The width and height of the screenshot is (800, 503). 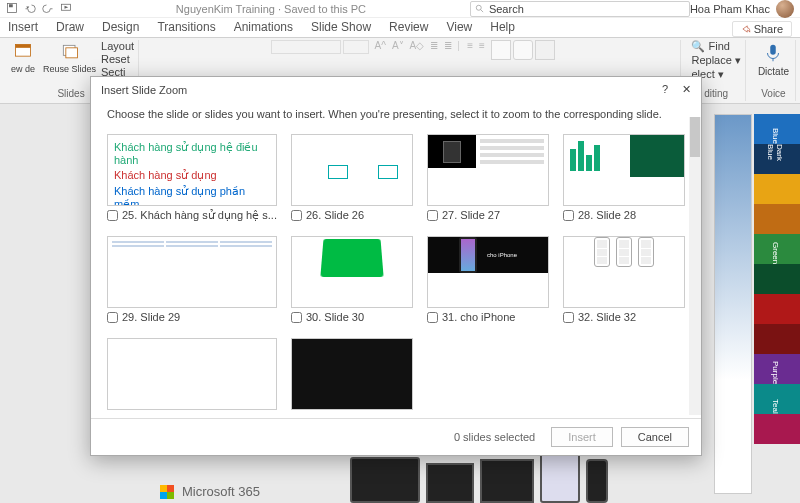 What do you see at coordinates (167, 492) in the screenshot?
I see `microsoft-logo-icon` at bounding box center [167, 492].